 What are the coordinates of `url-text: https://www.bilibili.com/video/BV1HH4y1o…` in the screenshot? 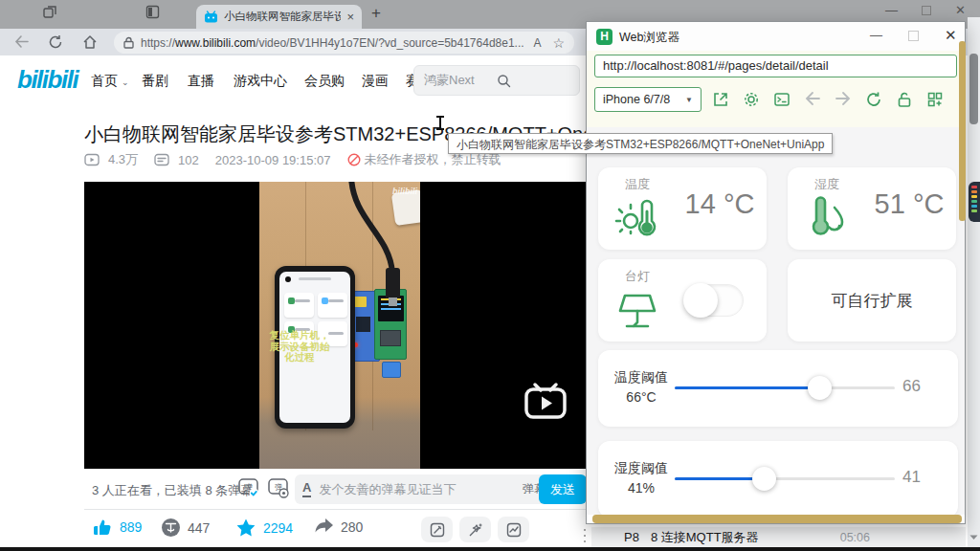 It's located at (333, 43).